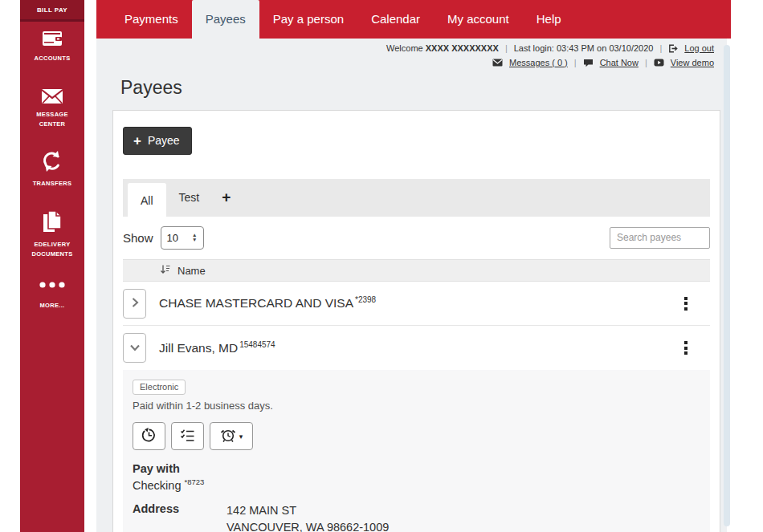 The height and width of the screenshot is (532, 763). I want to click on page-scrollbar, so click(727, 286).